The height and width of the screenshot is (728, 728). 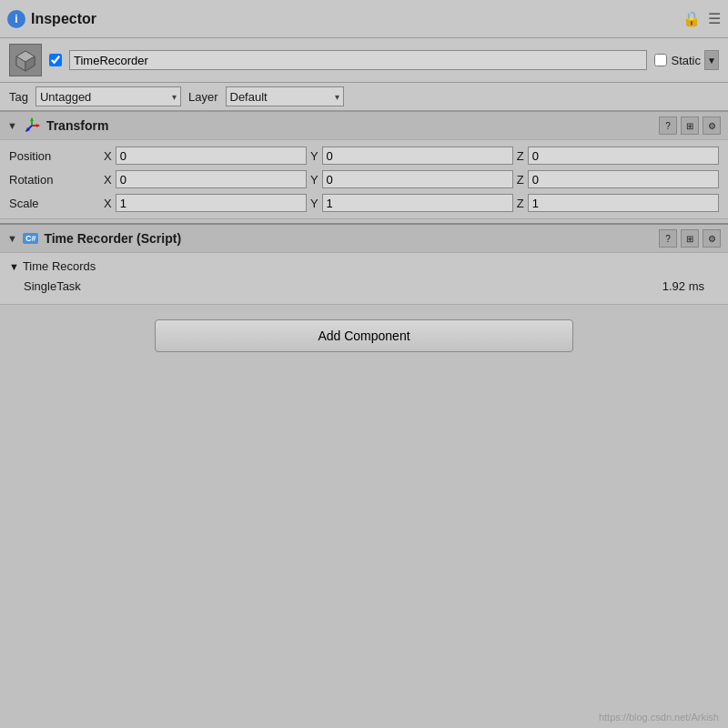 What do you see at coordinates (364, 278) in the screenshot?
I see `script-body: ▼ Time Records SingleTask 1.92 ms` at bounding box center [364, 278].